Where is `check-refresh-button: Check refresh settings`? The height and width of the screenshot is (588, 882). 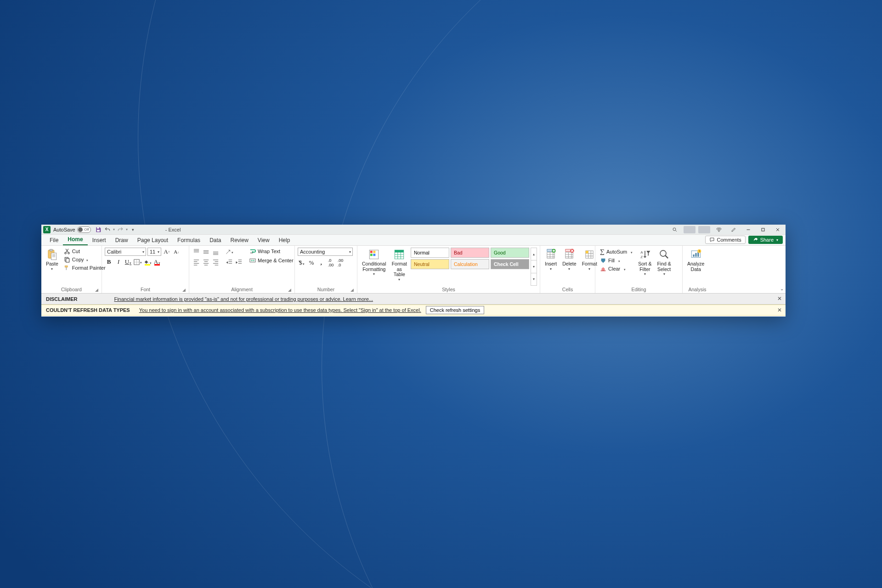
check-refresh-button: Check refresh settings is located at coordinates (455, 310).